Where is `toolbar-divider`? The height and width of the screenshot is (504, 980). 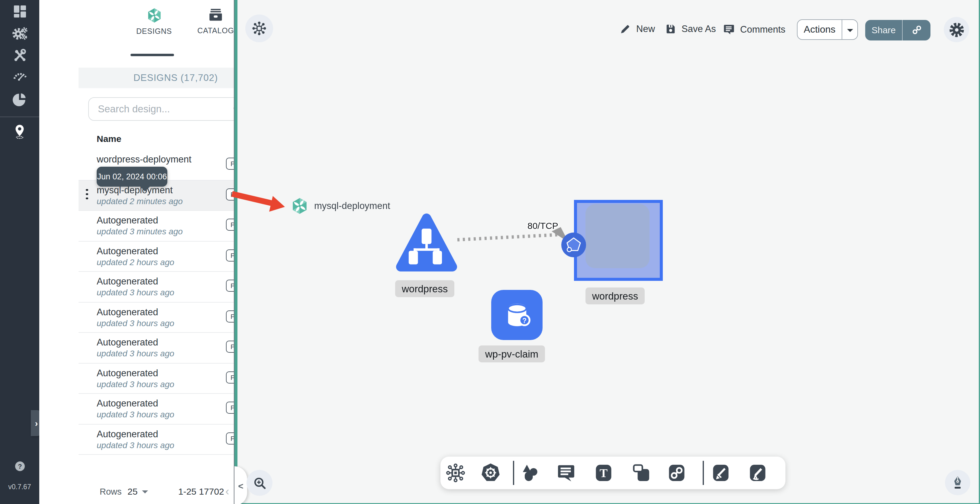
toolbar-divider is located at coordinates (703, 473).